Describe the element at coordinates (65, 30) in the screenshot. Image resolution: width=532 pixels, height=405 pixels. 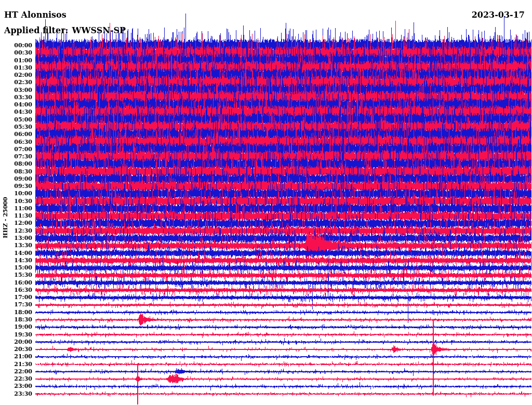
I see `filter-line: Applied filter:WWSSN-SP` at that location.